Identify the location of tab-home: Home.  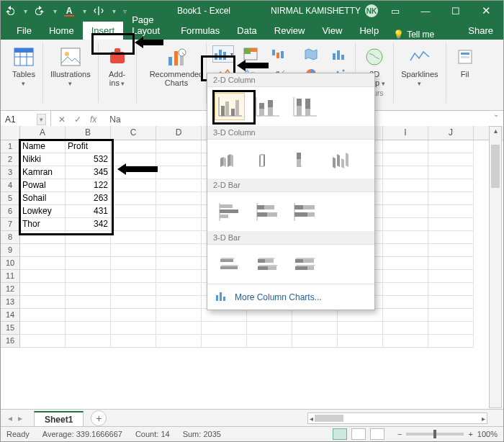
(62, 30).